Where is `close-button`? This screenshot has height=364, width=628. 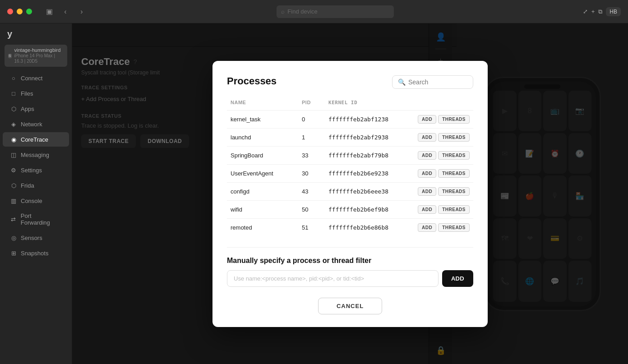
close-button is located at coordinates (10, 12).